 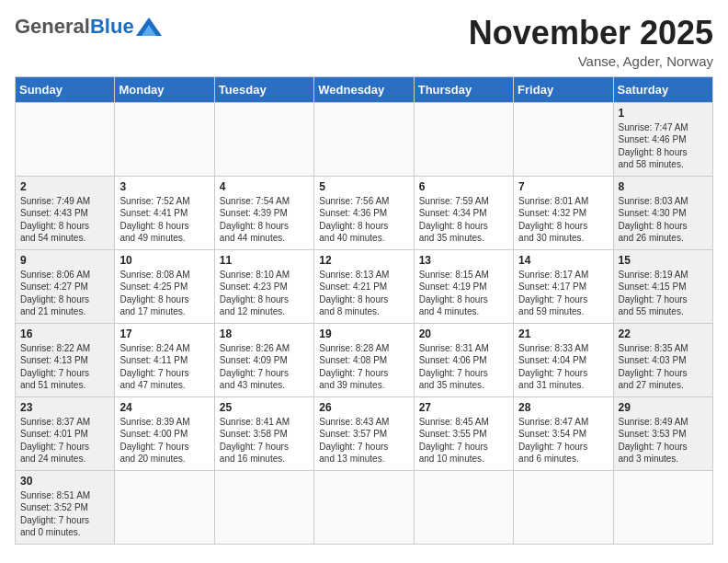 What do you see at coordinates (149, 27) in the screenshot?
I see `logo-icon` at bounding box center [149, 27].